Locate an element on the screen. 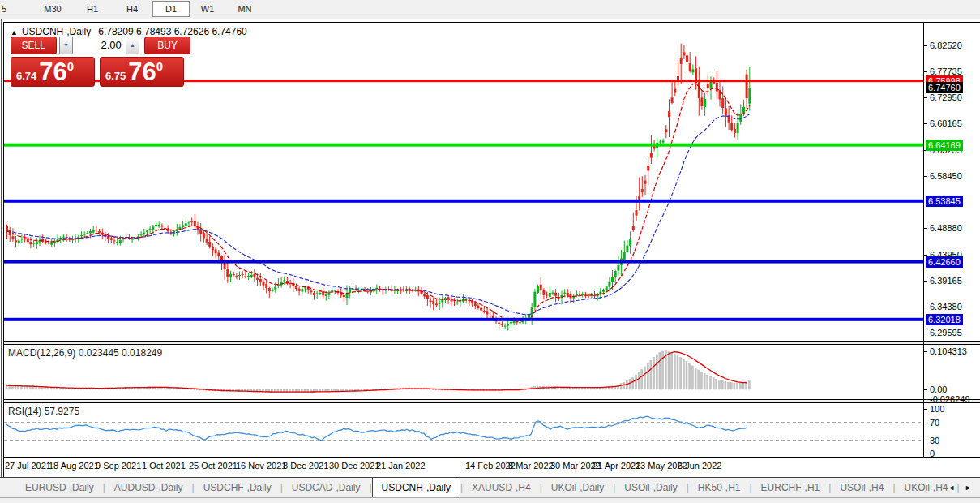 The height and width of the screenshot is (503, 980). current-price-label: 6.74760 is located at coordinates (944, 88).